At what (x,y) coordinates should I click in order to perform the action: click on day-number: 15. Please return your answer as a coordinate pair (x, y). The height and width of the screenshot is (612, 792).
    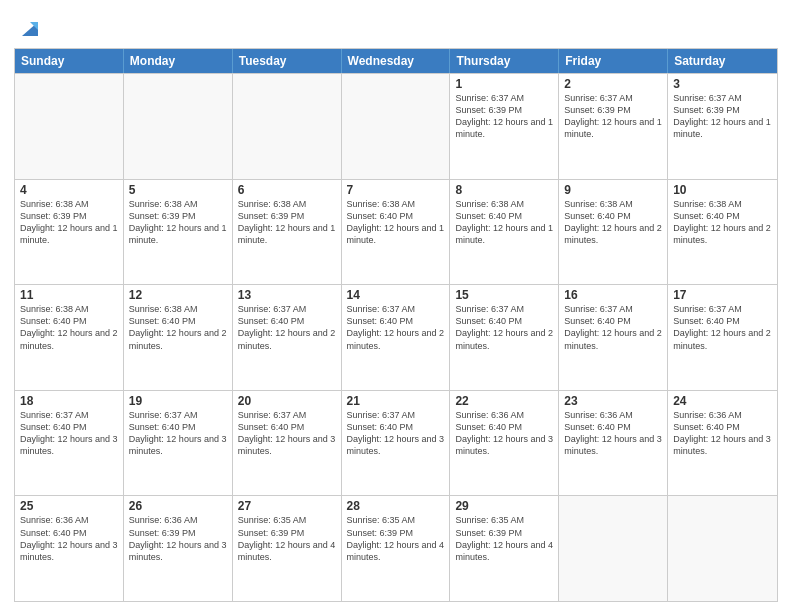
    Looking at the image, I should click on (504, 295).